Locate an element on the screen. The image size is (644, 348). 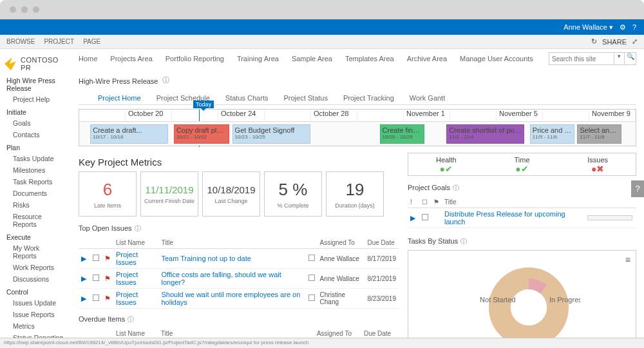
share-button: SHARE is located at coordinates (614, 42).